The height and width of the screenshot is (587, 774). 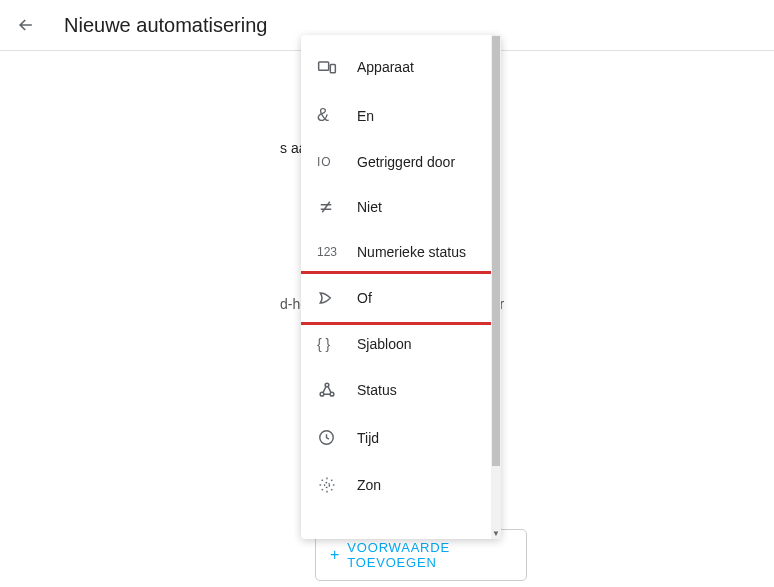 I want to click on menu-item-label: Getriggerd door, so click(x=406, y=162).